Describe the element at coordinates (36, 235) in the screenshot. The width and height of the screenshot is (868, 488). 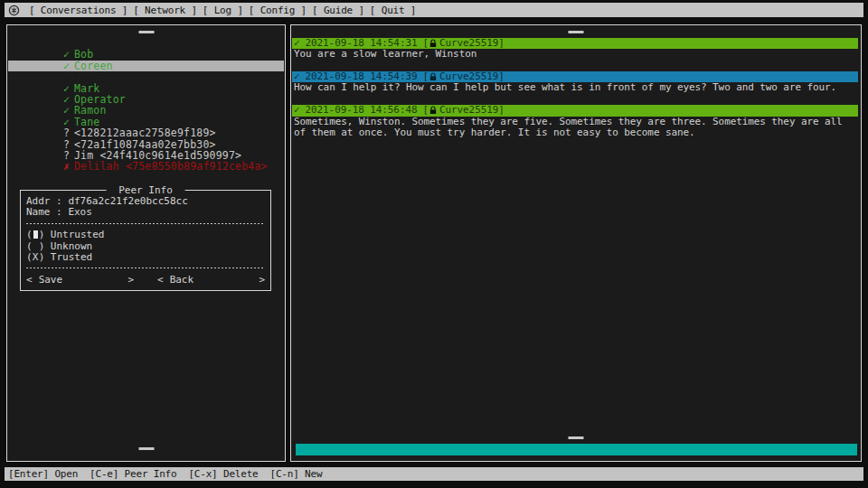
I see `text-cursor` at that location.